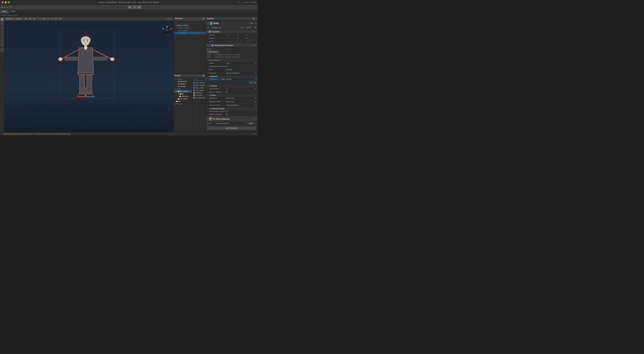  What do you see at coordinates (241, 38) in the screenshot?
I see `rotation-y` at bounding box center [241, 38].